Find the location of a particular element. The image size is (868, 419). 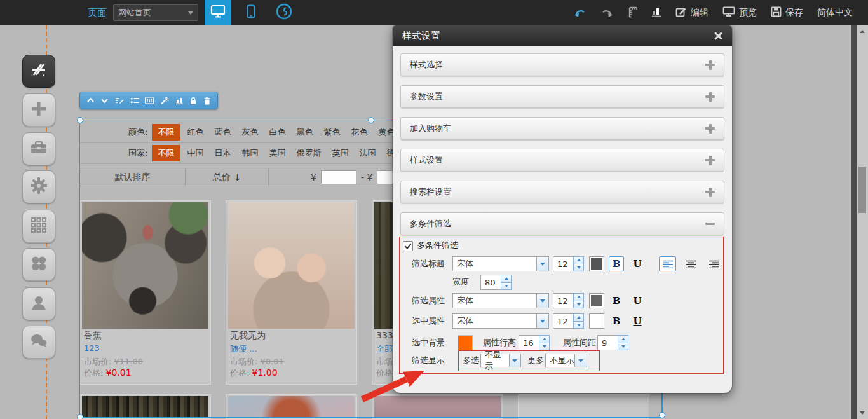

desktop-view-button is located at coordinates (218, 13).